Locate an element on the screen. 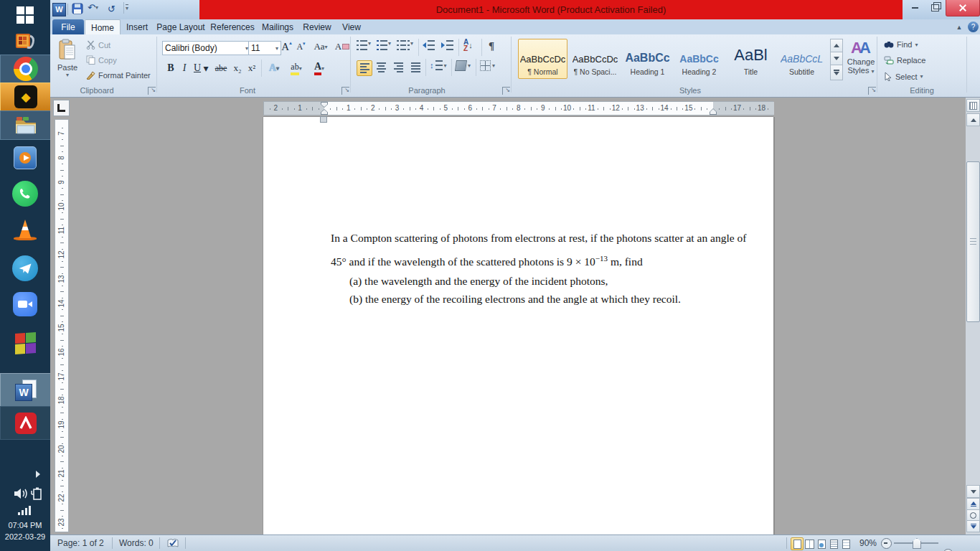 The image size is (980, 551). taskbar-item-word: W is located at coordinates (26, 390).